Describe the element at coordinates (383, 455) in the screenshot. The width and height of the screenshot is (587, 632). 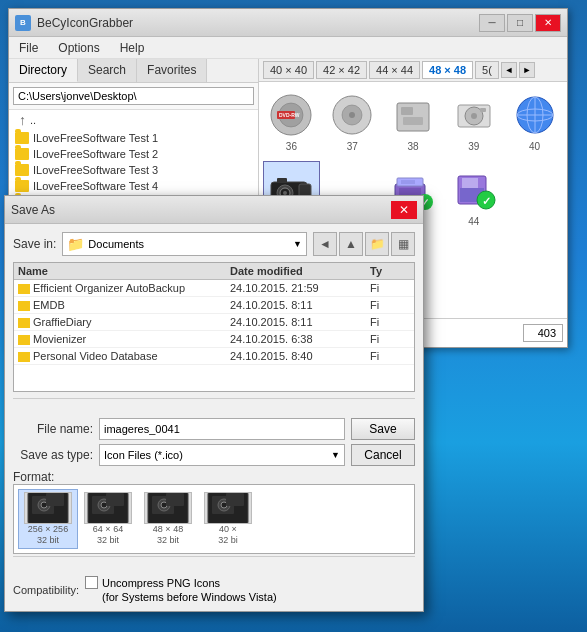
I see `cancel-button: Cancel` at that location.